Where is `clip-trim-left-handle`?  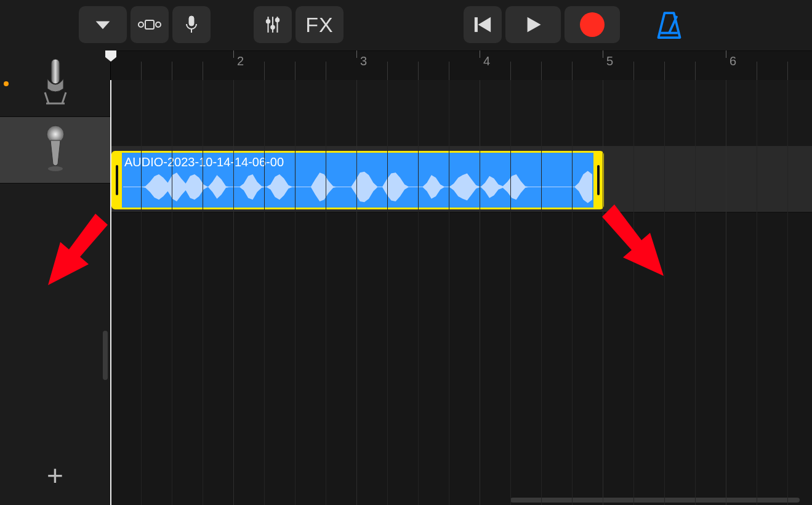
clip-trim-left-handle is located at coordinates (117, 180).